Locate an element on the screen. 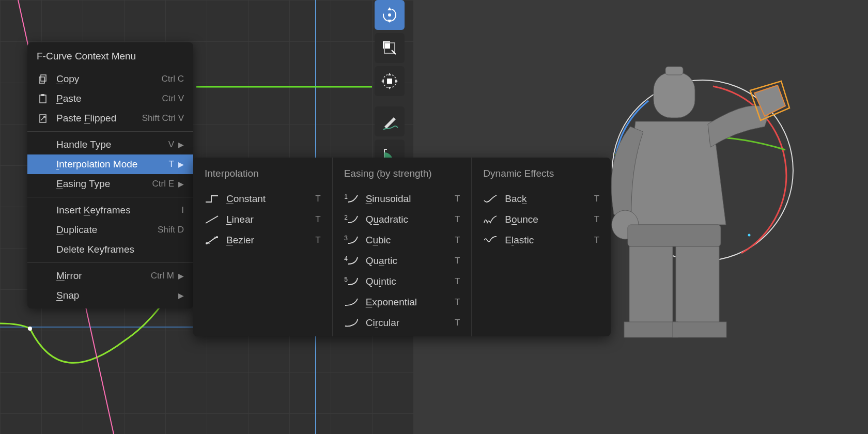 Image resolution: width=868 pixels, height=434 pixels. bezier-icon is located at coordinates (212, 240).